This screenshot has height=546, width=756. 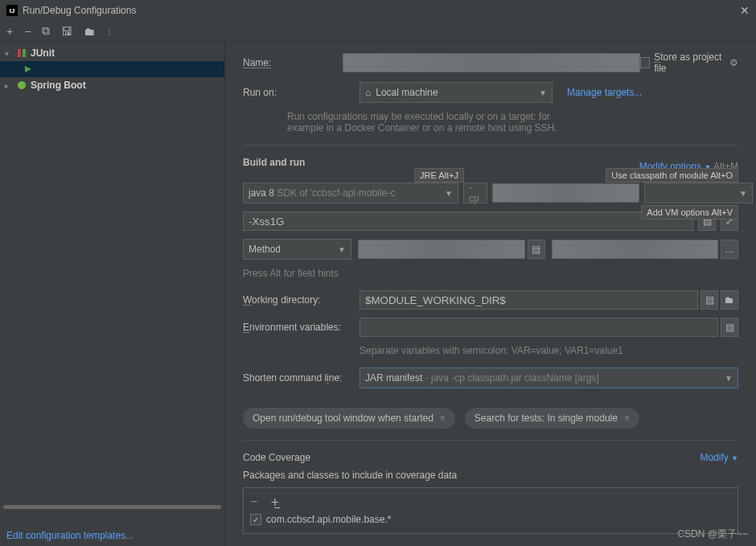 I want to click on runon-select: ⌂Local machine ▼, so click(x=456, y=92).